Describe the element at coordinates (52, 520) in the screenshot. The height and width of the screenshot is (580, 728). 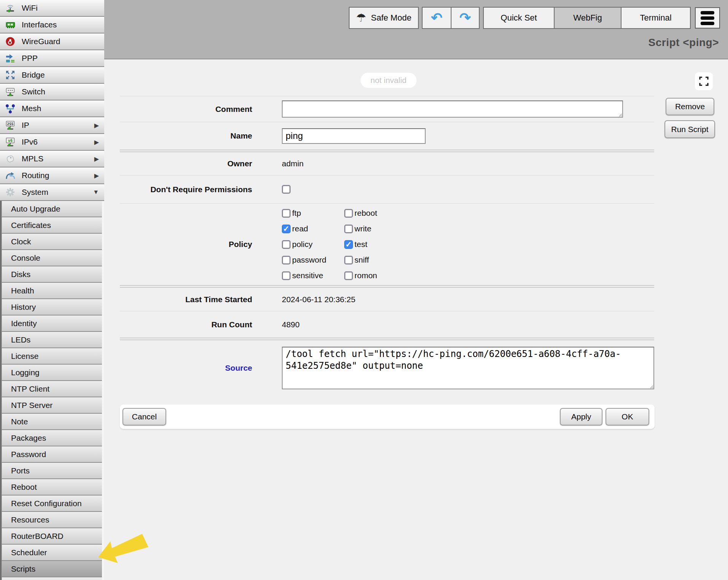
I see `sidebar-item-resources: Resources` at that location.